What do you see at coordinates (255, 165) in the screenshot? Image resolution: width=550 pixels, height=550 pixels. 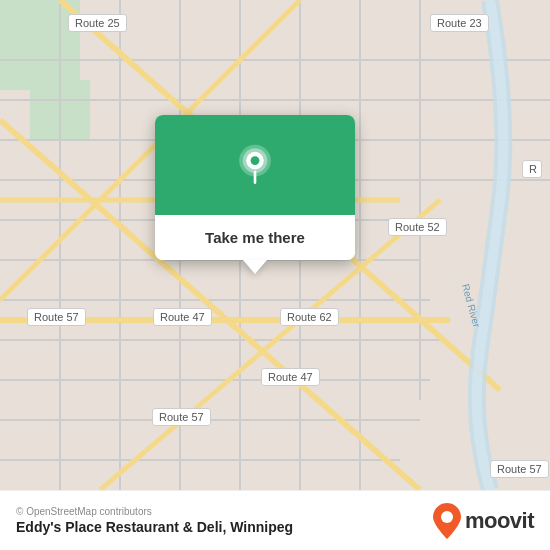 I see `location-pin-icon` at bounding box center [255, 165].